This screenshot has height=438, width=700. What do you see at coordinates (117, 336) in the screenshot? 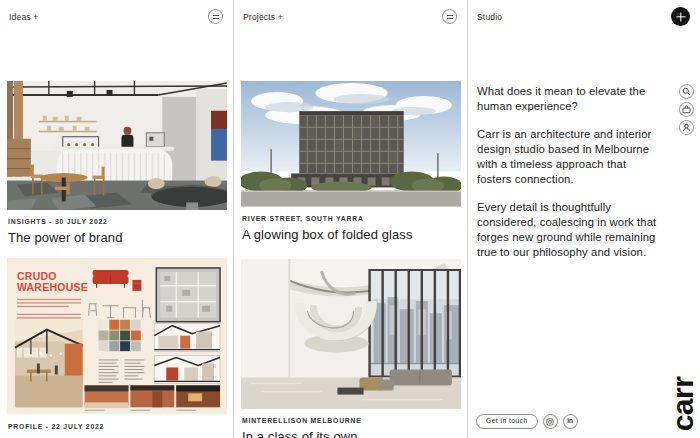
I see `crudo-warehouse-board-image: CRUDO WAREHOUSE` at bounding box center [117, 336].